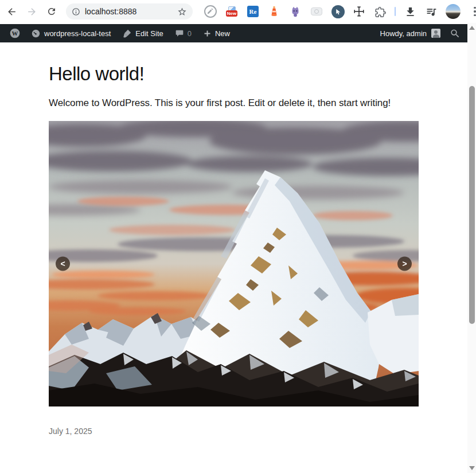  What do you see at coordinates (128, 11) in the screenshot?
I see `url-text: localhost:8888` at bounding box center [128, 11].